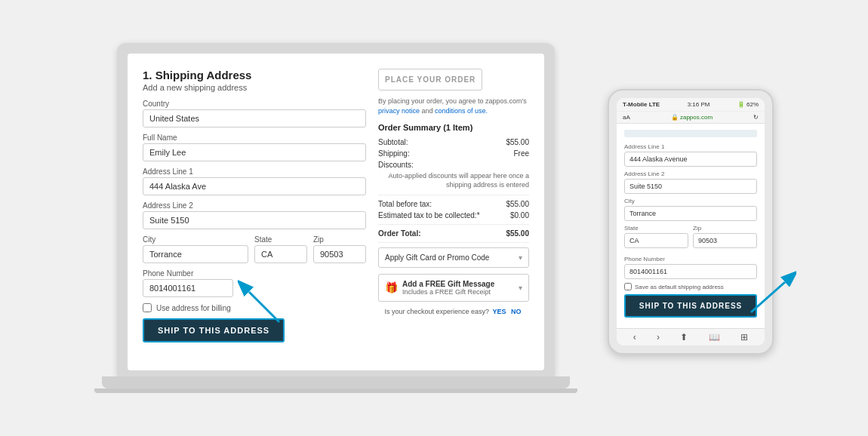 This screenshot has width=868, height=436. I want to click on feedback-no-link: NO, so click(516, 312).